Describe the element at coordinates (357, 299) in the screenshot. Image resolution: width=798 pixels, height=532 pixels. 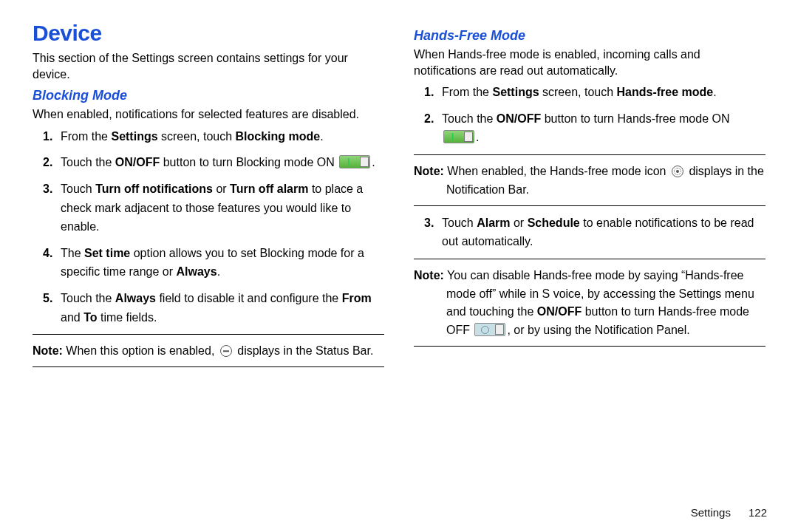
I see `t: From` at that location.